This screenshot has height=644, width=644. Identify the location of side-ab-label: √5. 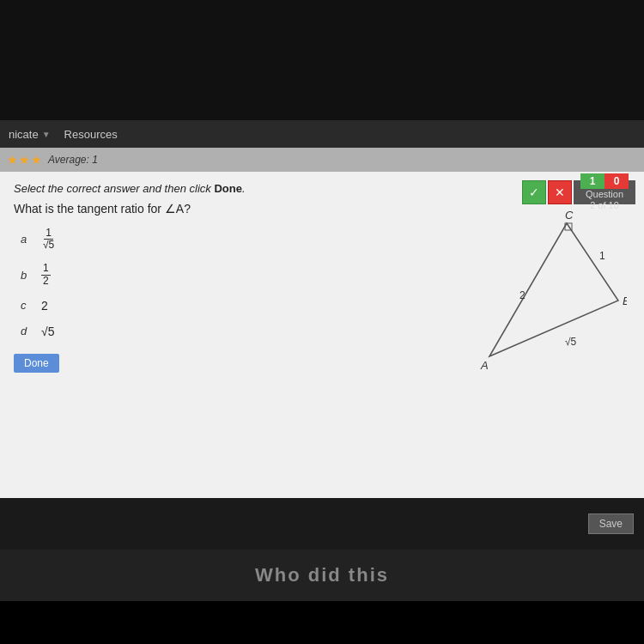
(571, 342).